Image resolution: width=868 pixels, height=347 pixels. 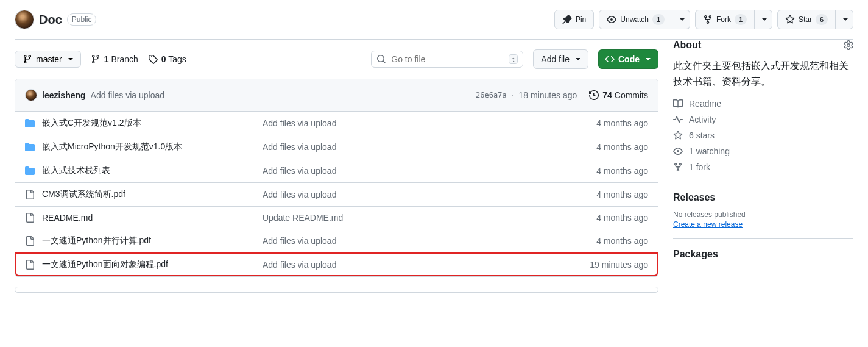 I want to click on file-row: README.md Update README.md 4 months ago, so click(x=336, y=218).